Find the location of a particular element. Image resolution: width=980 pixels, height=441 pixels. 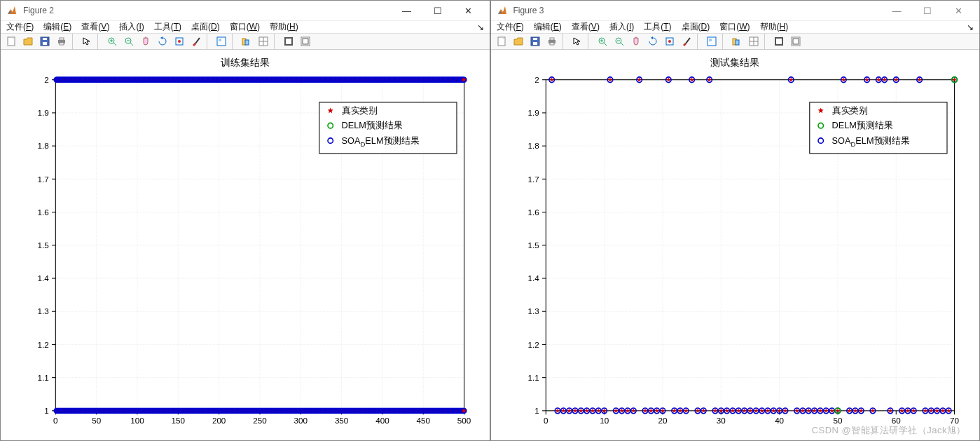

svg-text: 真实类别 is located at coordinates (360, 111).